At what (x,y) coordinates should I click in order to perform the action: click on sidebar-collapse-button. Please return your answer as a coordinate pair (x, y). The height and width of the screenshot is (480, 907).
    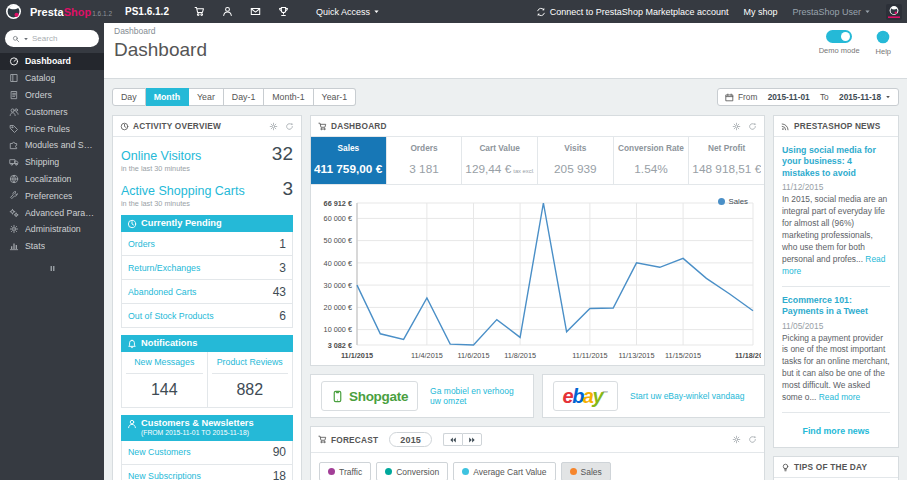
    Looking at the image, I should click on (52, 268).